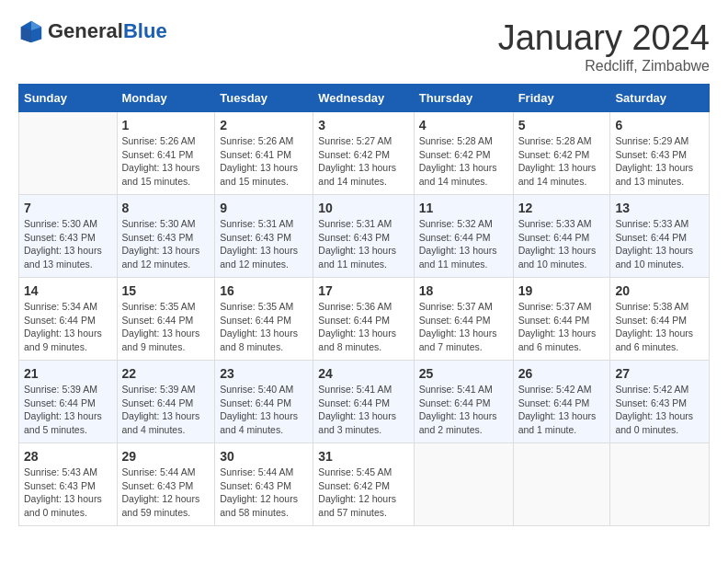 Image resolution: width=728 pixels, height=563 pixels. What do you see at coordinates (363, 162) in the screenshot?
I see `day-info: Sunrise: 5:27 AM Sunset: 6:42 PM Dayligh…` at bounding box center [363, 162].